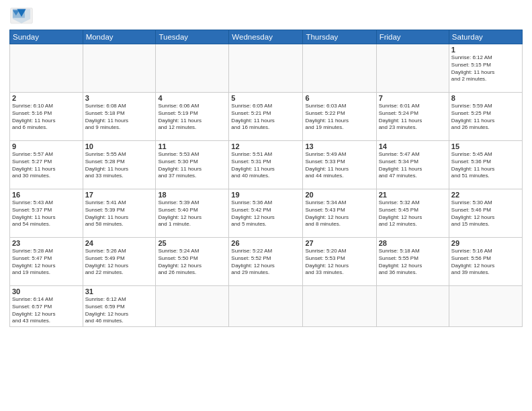 This screenshot has width=532, height=411. I want to click on day-number: 10, so click(120, 146).